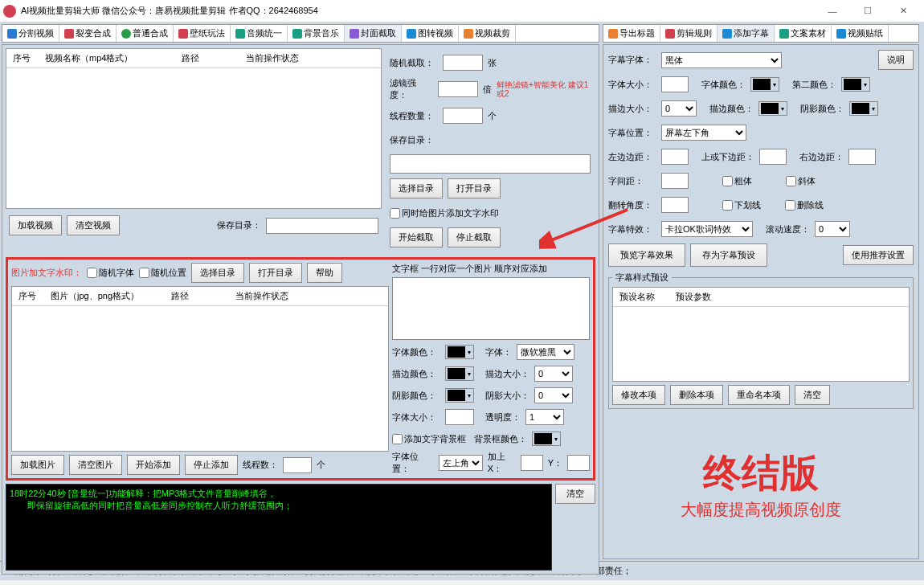 The image size is (924, 585). What do you see at coordinates (554, 374) in the screenshot?
I see `stroke-size-select: 0` at bounding box center [554, 374].